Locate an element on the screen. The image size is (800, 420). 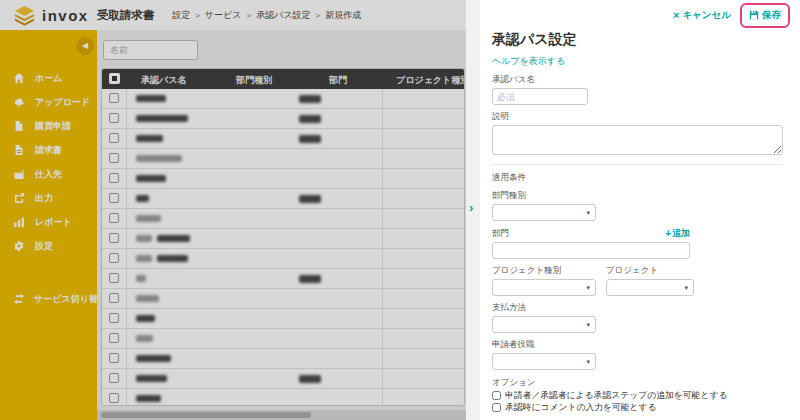
payment-method-select: ▾ is located at coordinates (544, 324).